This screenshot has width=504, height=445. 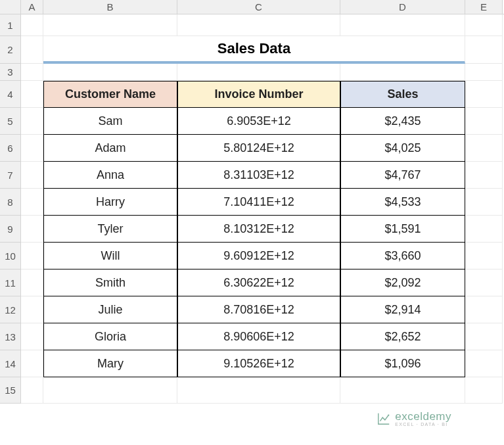 What do you see at coordinates (259, 121) in the screenshot?
I see `cell-invoice-5: 6.9053E+12` at bounding box center [259, 121].